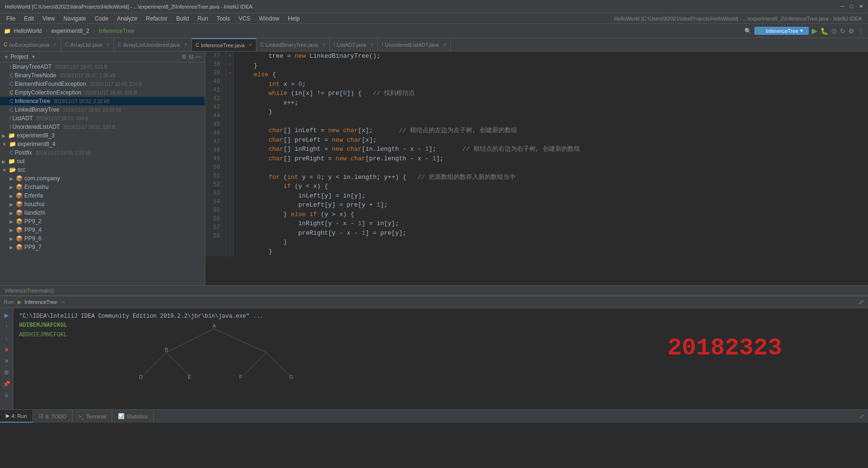  I want to click on sidebar-item-experiment84: ▼ 📁 experiment8_4, so click(102, 144).